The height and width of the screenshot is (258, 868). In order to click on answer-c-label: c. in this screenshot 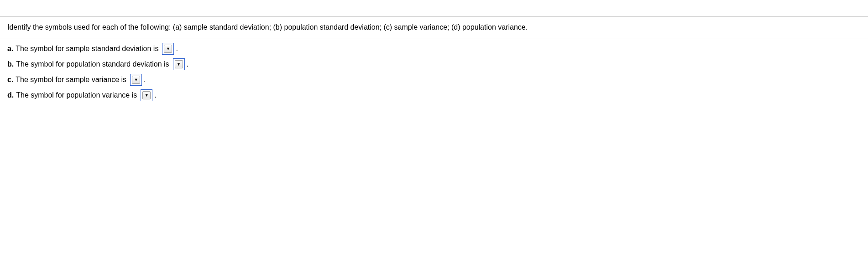, I will do `click(10, 80)`.